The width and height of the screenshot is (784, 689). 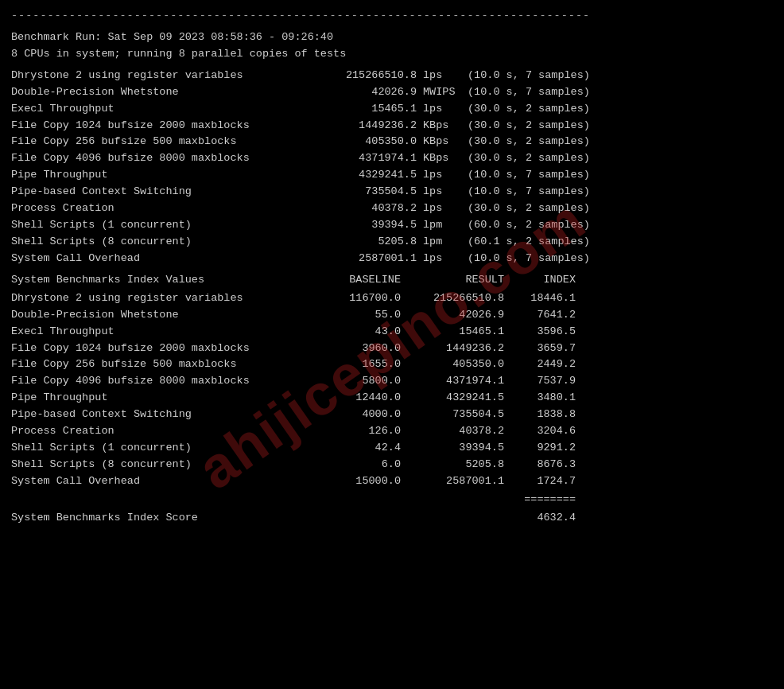 I want to click on idx-label: Execl Throughput, so click(x=162, y=333).